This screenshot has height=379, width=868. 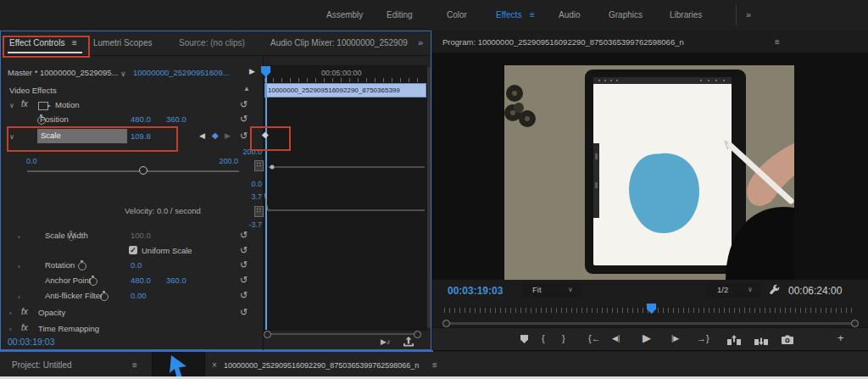 I want to click on mark-in-icon: {, so click(x=543, y=338).